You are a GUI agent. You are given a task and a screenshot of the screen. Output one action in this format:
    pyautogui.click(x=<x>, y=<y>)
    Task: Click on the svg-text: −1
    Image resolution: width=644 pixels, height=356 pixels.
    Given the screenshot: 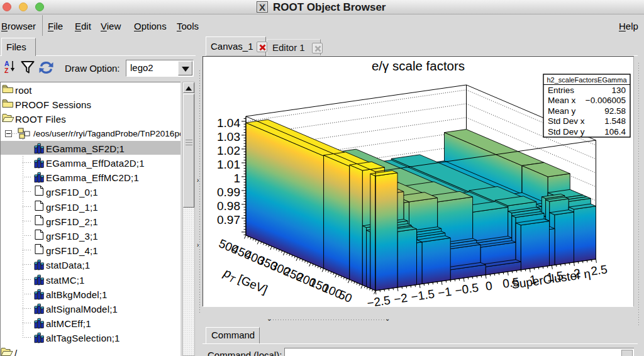 What is the action you would take?
    pyautogui.click(x=445, y=292)
    